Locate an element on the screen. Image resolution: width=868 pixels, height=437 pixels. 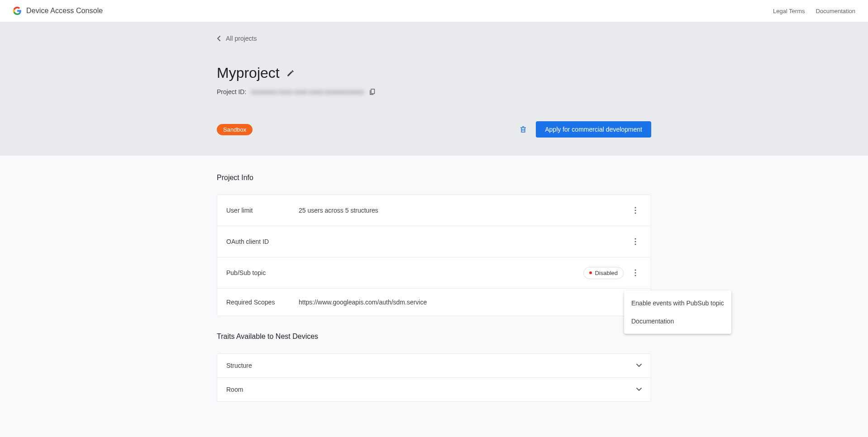
scopes-label: Required Scopes is located at coordinates (262, 302).